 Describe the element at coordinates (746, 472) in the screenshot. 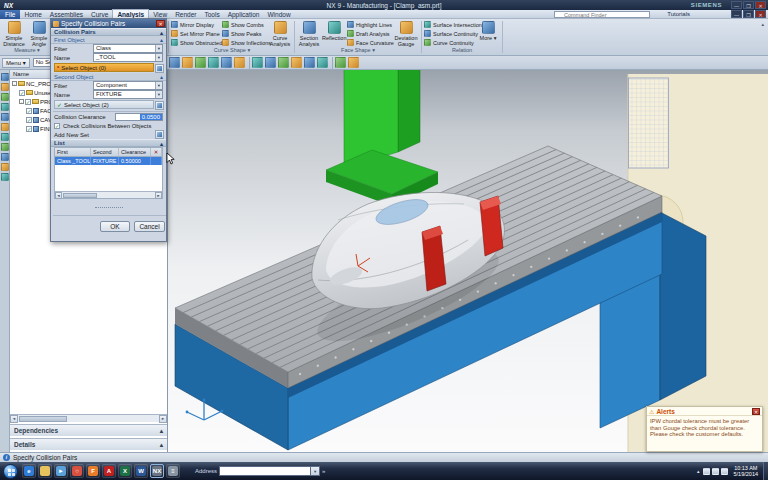

I see `taskbar-clock: 10:13 AM 5/19/2014` at that location.